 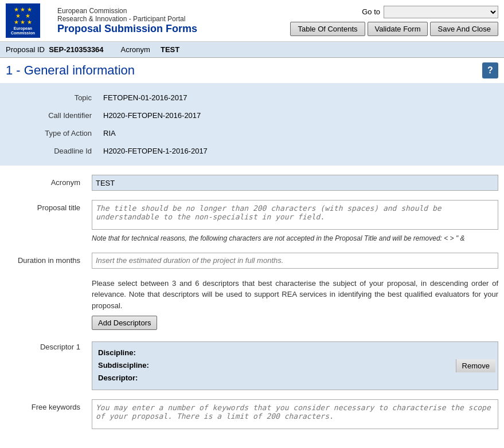 What do you see at coordinates (295, 414) in the screenshot?
I see `free-keywords-input` at bounding box center [295, 414].